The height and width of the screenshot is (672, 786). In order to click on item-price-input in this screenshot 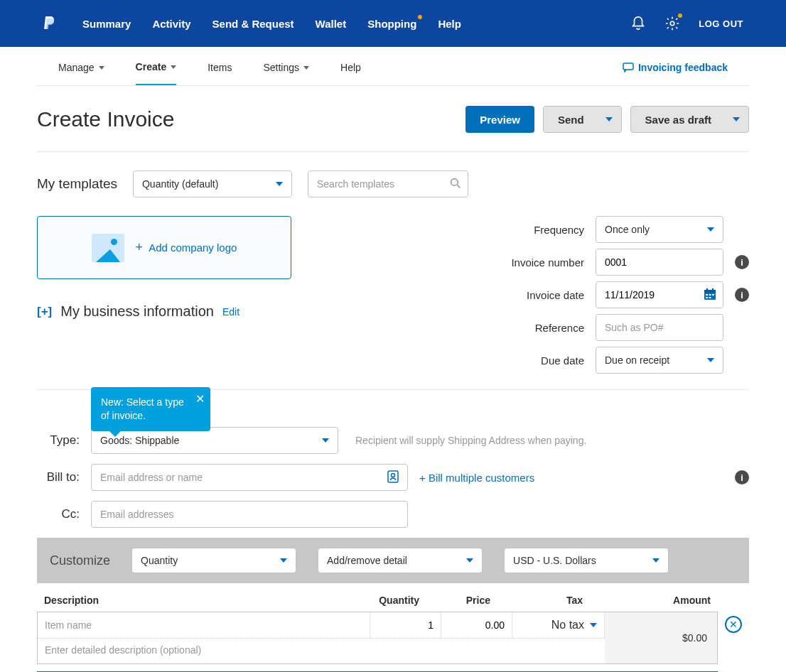, I will do `click(476, 625)`.